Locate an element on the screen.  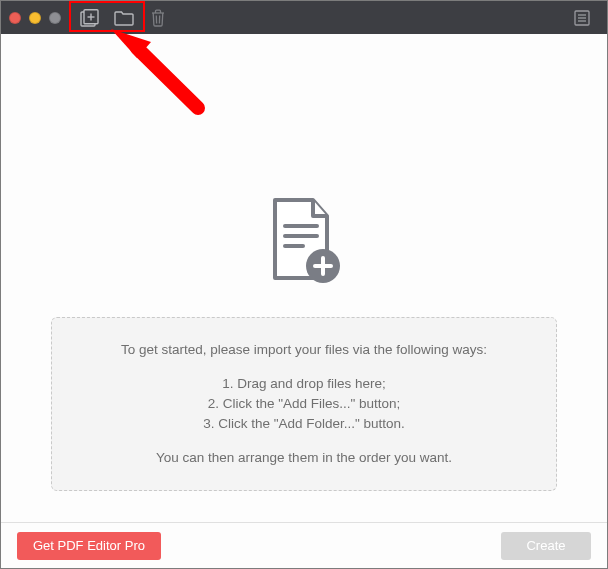
get-pdf-editor-pro-button: Get PDF Editor Pro is located at coordinates (89, 546).